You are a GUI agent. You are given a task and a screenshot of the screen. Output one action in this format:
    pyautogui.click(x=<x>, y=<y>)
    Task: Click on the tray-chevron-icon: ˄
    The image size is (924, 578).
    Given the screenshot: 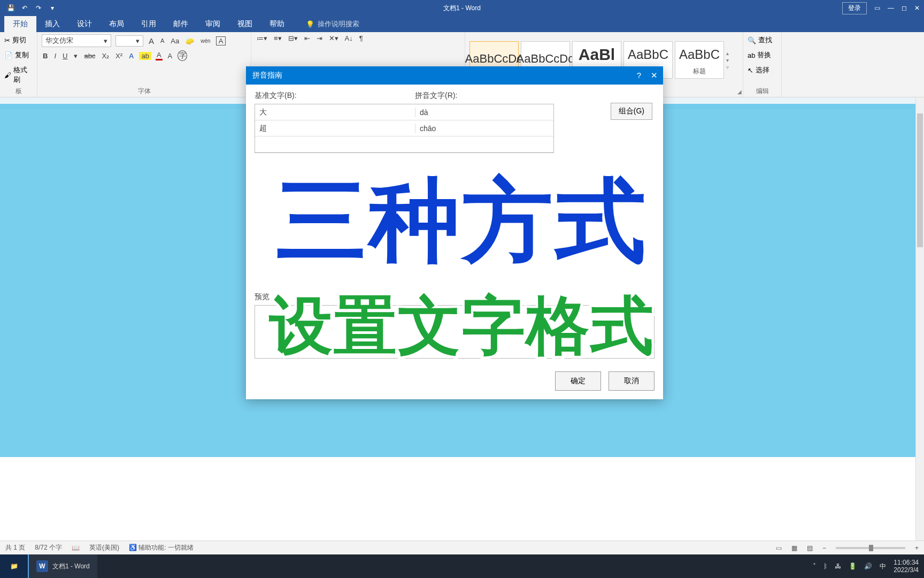 What is the action you would take?
    pyautogui.click(x=814, y=566)
    